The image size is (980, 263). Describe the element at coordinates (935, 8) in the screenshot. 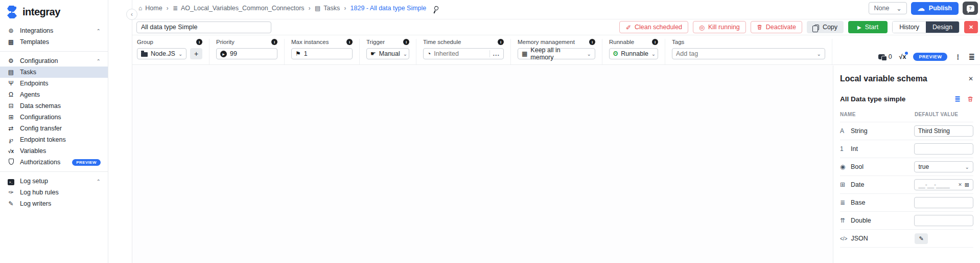

I see `publish-button: ☁↑ Publish` at that location.